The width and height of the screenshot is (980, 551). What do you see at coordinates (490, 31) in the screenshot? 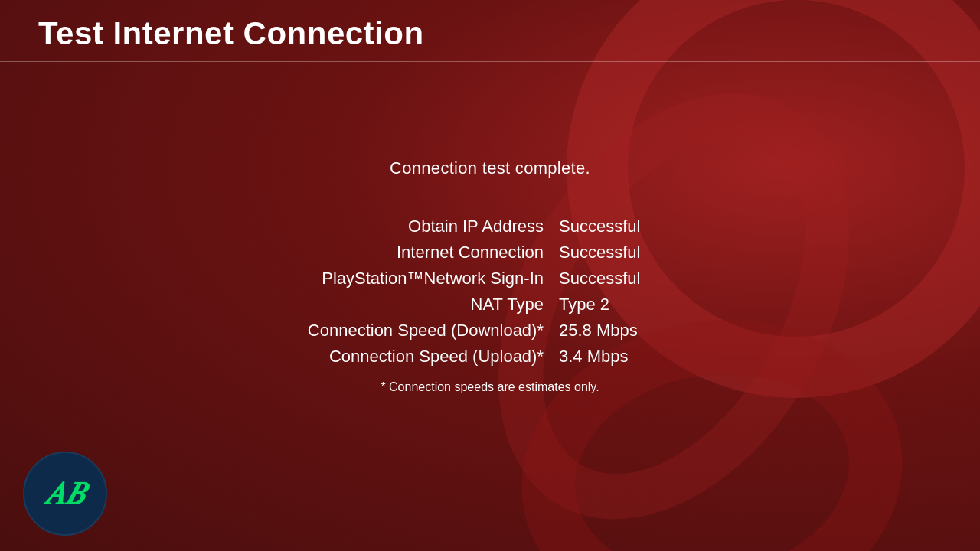
I see `page-header: Test Internet Connection` at bounding box center [490, 31].